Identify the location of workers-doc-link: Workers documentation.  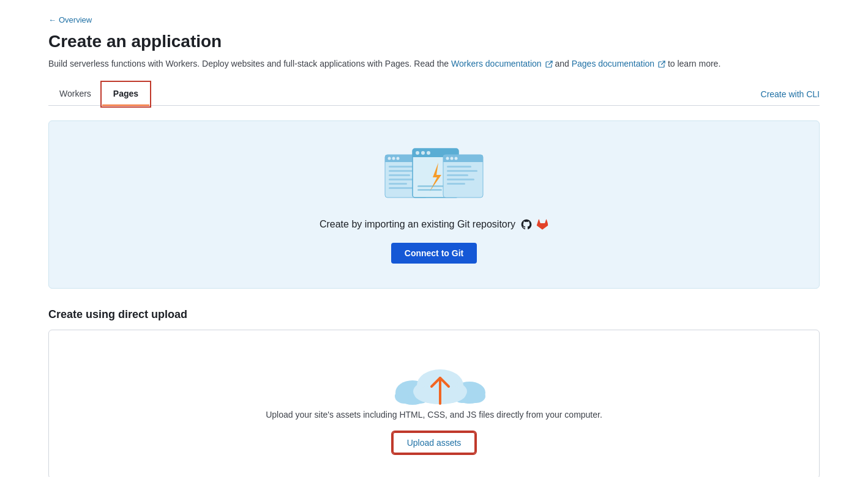
(503, 64).